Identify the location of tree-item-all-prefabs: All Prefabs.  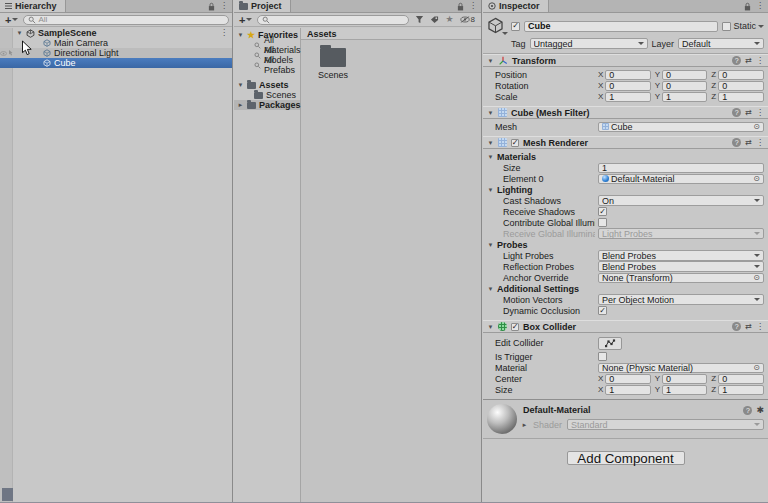
(267, 65).